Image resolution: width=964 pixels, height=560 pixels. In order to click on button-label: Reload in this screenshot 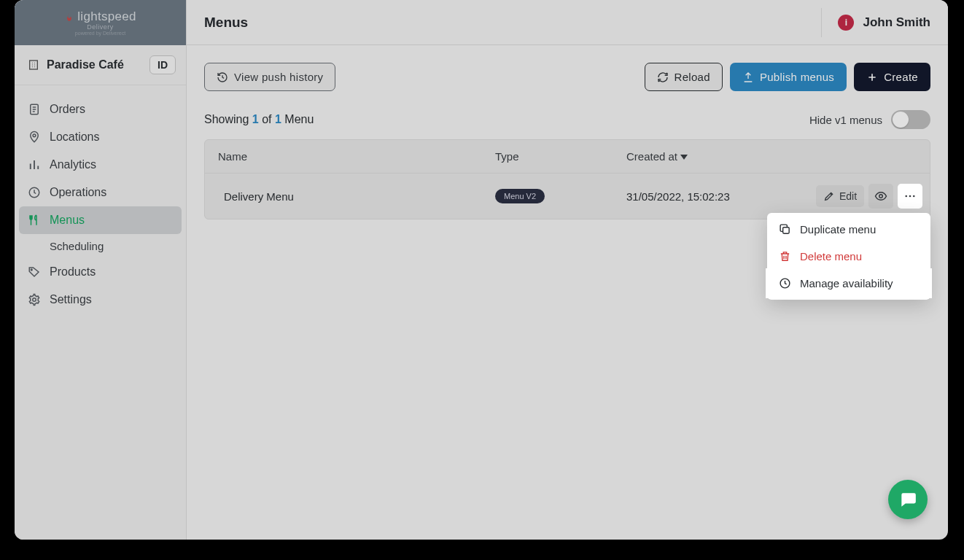, I will do `click(693, 77)`.